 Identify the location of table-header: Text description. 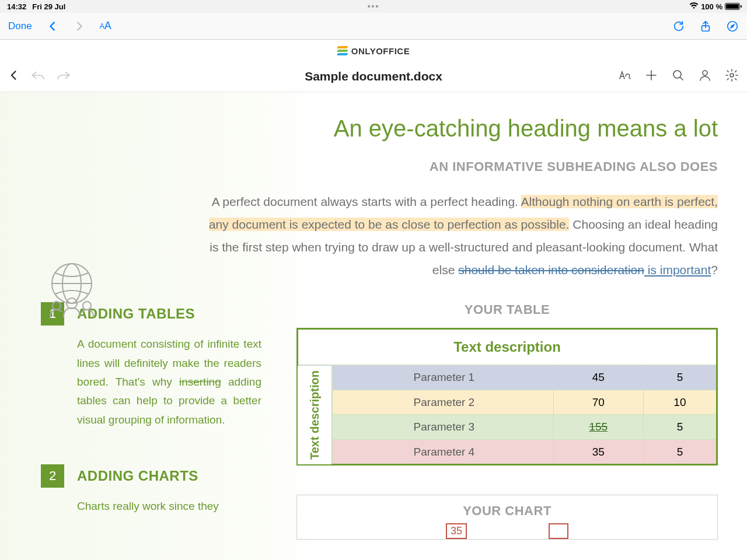
(508, 347).